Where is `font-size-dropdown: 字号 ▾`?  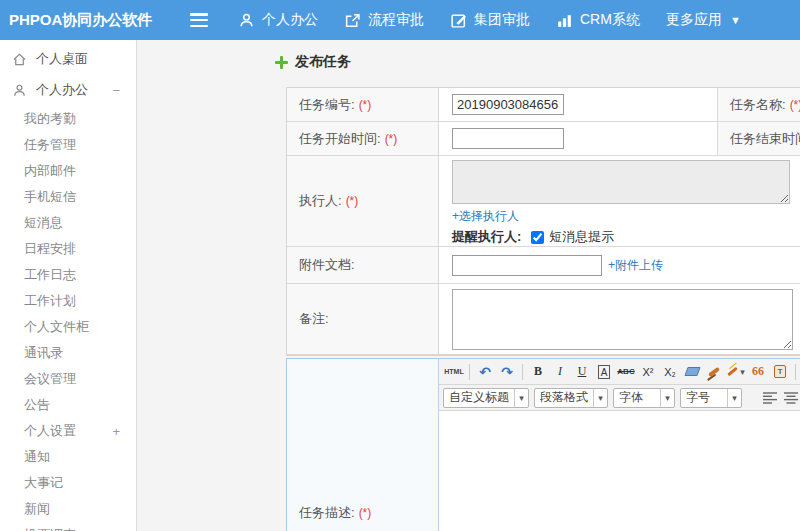 font-size-dropdown: 字号 ▾ is located at coordinates (711, 398).